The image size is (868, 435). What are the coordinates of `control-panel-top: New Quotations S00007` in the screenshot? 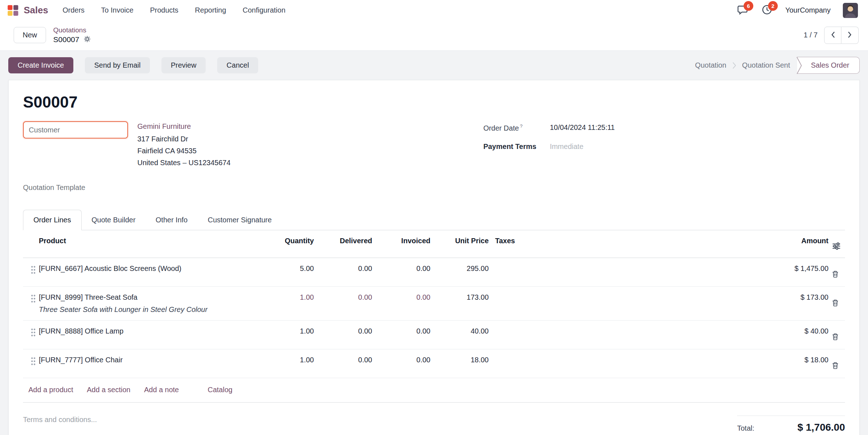 It's located at (434, 36).